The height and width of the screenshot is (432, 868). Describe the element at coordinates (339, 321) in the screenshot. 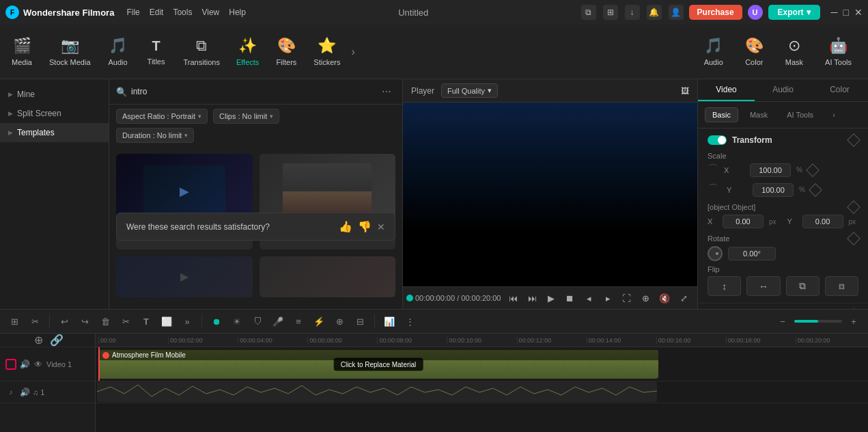

I see `tl-add-track-button: ⊕` at that location.